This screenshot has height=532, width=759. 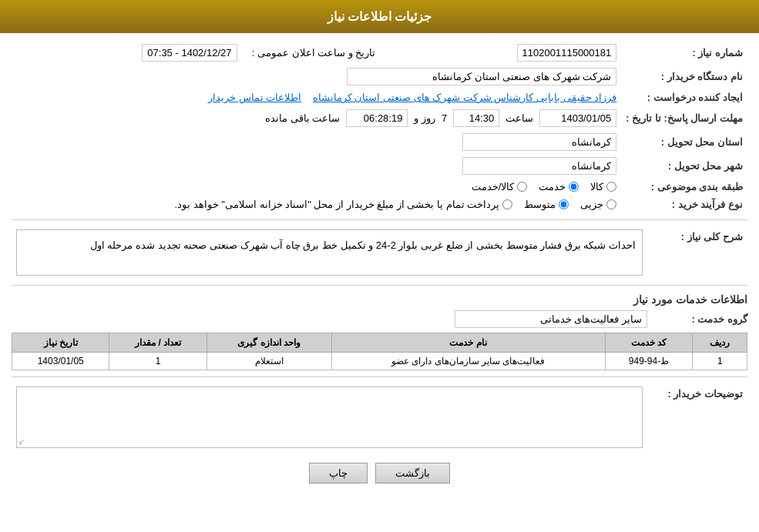 I want to click on province-label: استان محل تحویل :, so click(x=684, y=142).